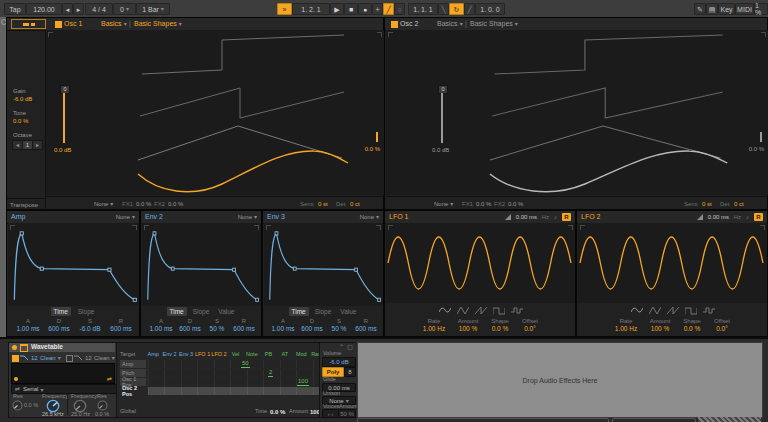  I want to click on lfo2-title: LFO 2, so click(590, 216).